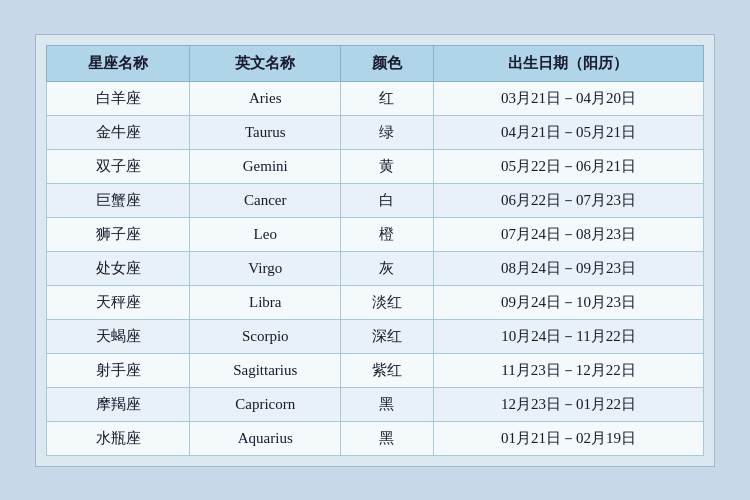 The height and width of the screenshot is (500, 750). What do you see at coordinates (266, 404) in the screenshot?
I see `cell-english: Capricorn` at bounding box center [266, 404].